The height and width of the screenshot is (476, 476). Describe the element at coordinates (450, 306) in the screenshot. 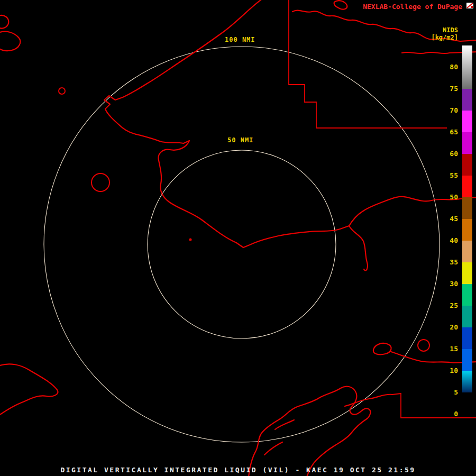

I see `colorbar-tick-label: 25` at that location.